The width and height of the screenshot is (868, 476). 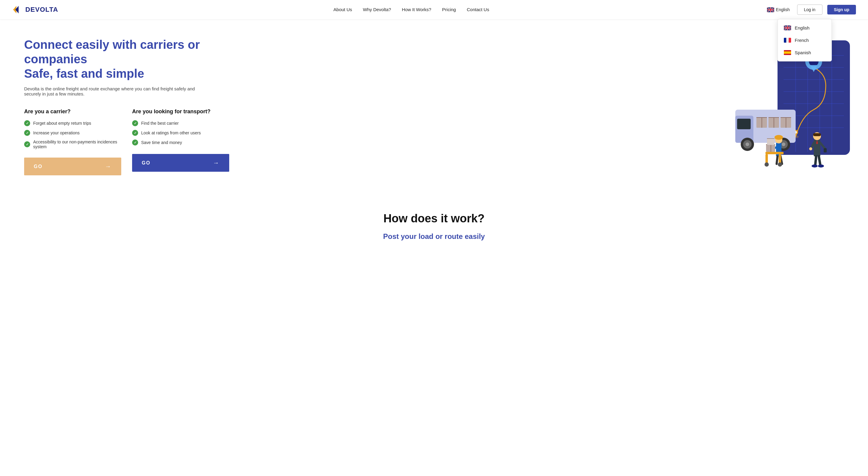 I want to click on flag-uk-icon, so click(x=787, y=28).